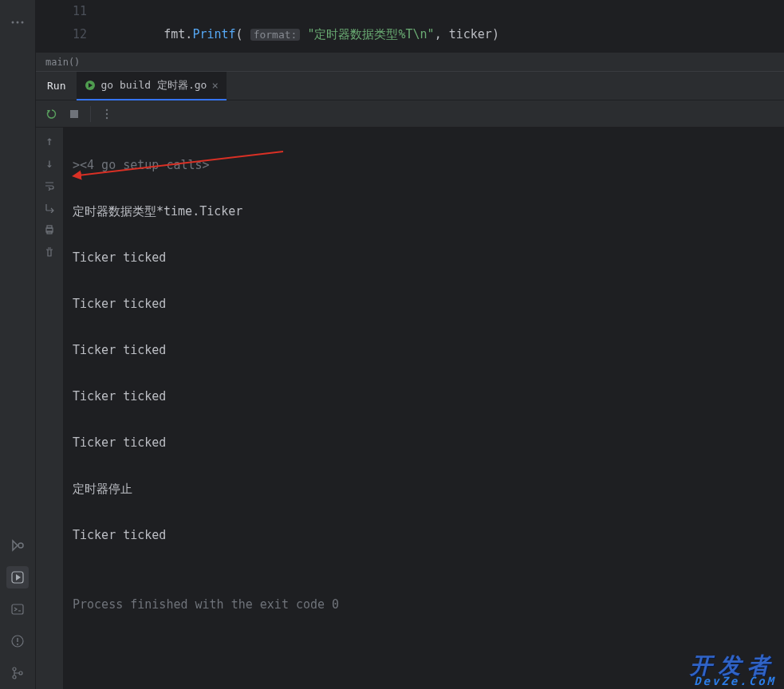 The width and height of the screenshot is (784, 689). I want to click on left-sidebar, so click(18, 344).